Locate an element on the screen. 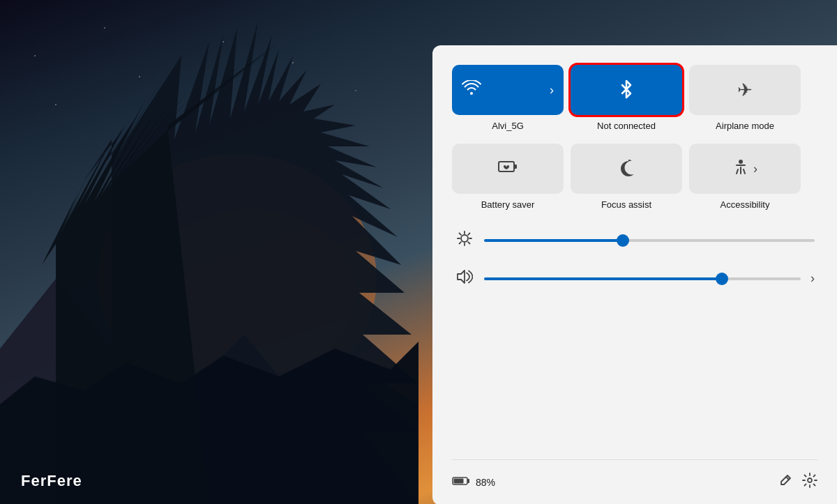  wifi-arrow-icon: › is located at coordinates (552, 91).